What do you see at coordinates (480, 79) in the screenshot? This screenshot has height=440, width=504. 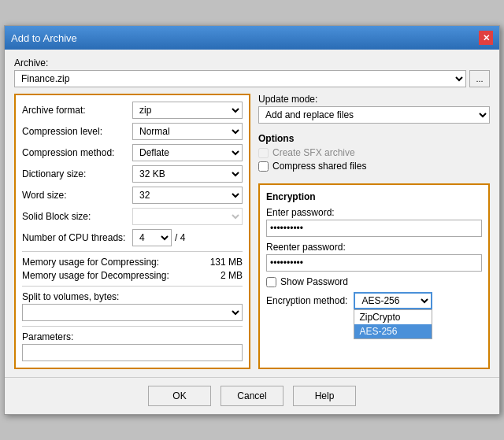 I see `browse-button: ...` at bounding box center [480, 79].